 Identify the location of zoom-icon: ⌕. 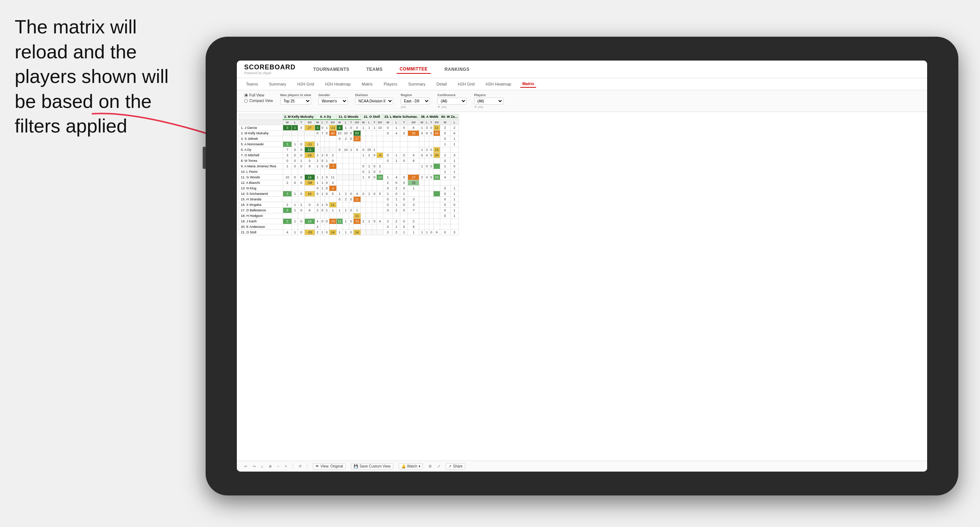
(262, 466).